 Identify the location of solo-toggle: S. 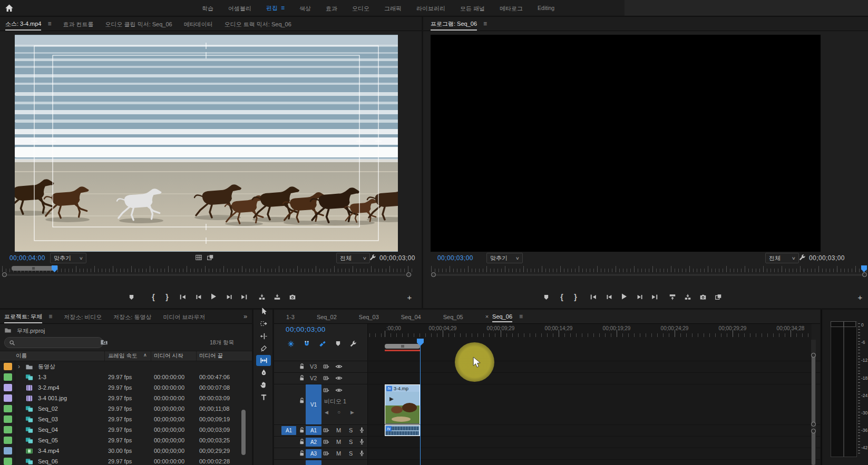
(351, 442).